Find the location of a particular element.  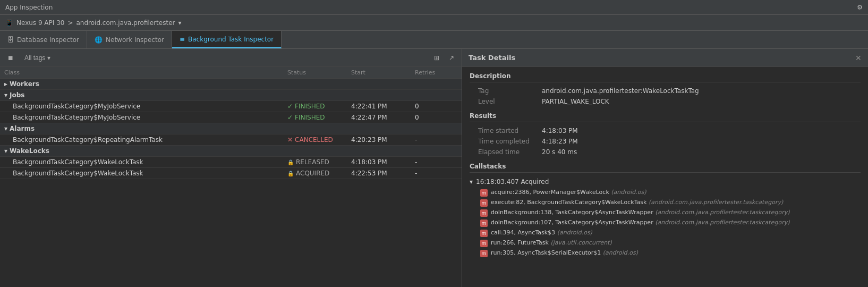

checkmark-icon is located at coordinates (290, 117).